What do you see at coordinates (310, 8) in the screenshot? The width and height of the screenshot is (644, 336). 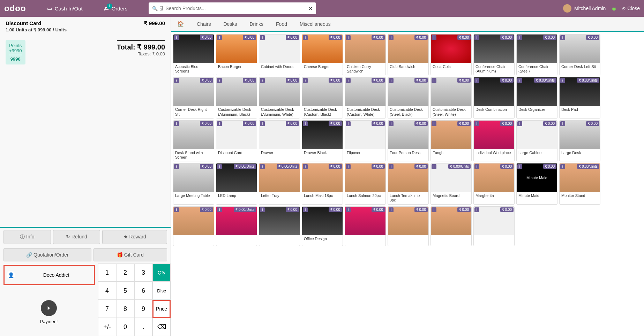 I see `clear-search-icon: ✕` at bounding box center [310, 8].